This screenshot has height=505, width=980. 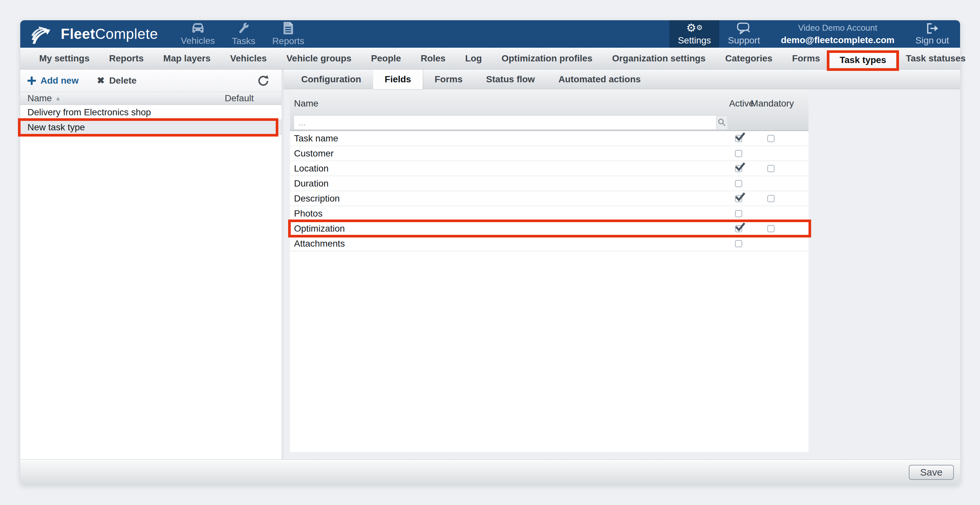 I want to click on search-icon, so click(x=722, y=123).